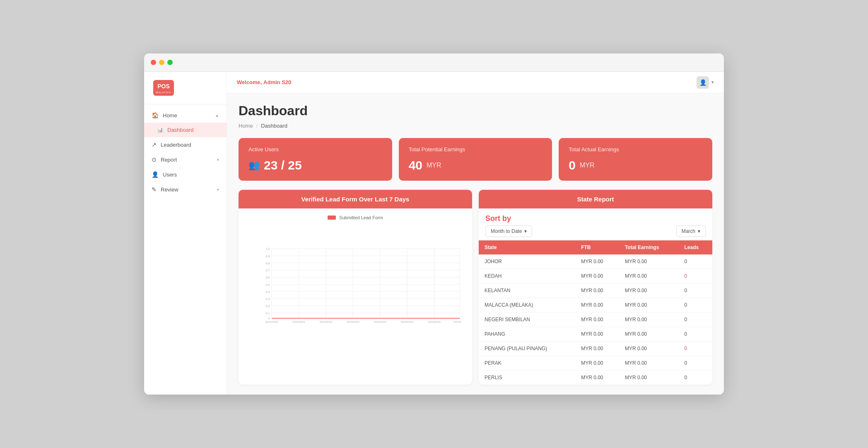 The width and height of the screenshot is (868, 448). I want to click on sidebar-item-dashboard-label: Dashboard, so click(181, 130).